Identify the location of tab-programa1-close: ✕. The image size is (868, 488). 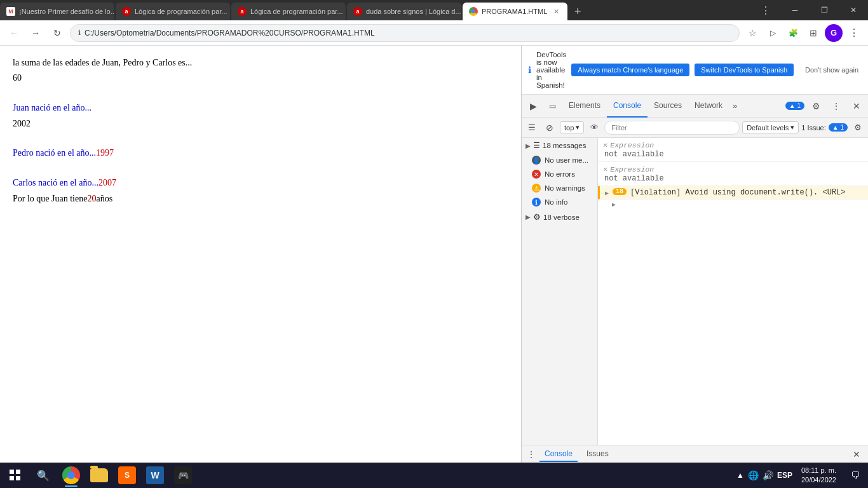
(556, 11).